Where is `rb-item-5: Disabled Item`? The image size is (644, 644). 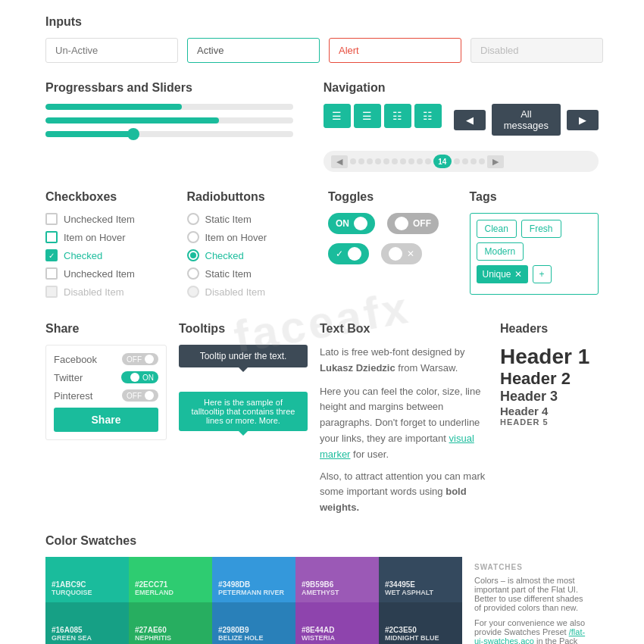 rb-item-5: Disabled Item is located at coordinates (252, 292).